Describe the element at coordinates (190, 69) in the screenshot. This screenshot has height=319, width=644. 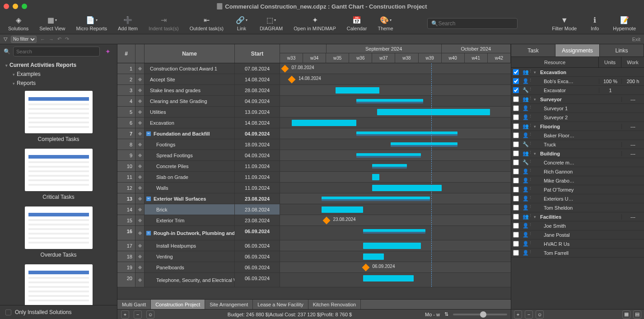
I see `task-name: Construction Contract Award 1` at that location.